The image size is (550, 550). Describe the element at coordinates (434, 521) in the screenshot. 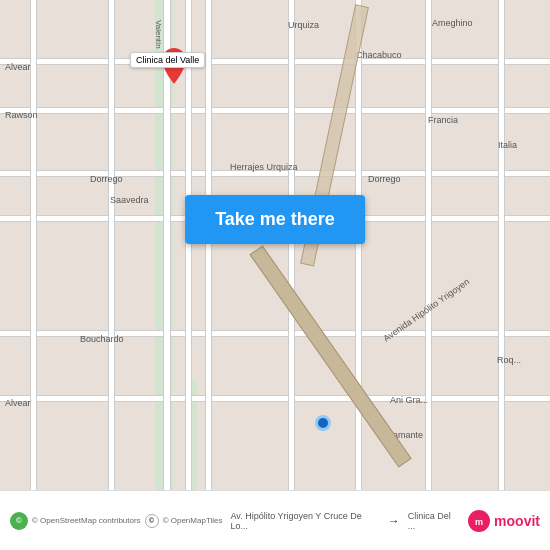

I see `route-to: Clinica Del ...` at that location.